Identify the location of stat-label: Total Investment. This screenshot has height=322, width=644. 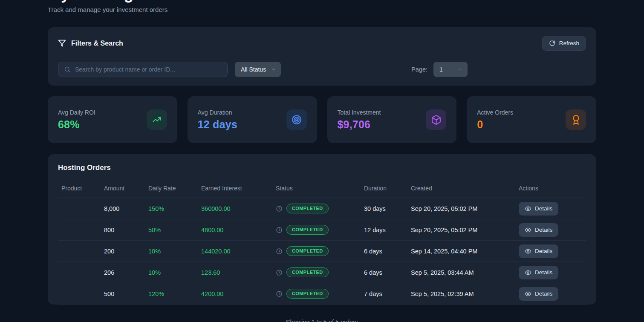
(359, 112).